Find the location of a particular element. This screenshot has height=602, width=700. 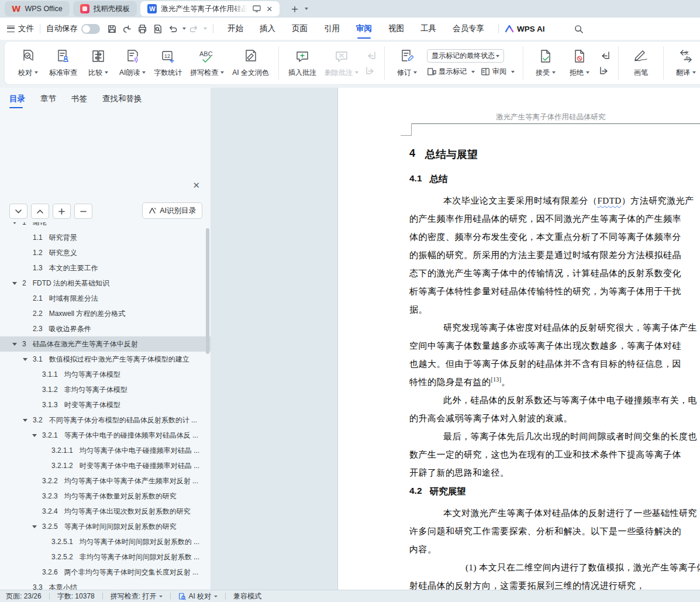

toc-item-3.2.1: 3.2.1等离子体中电子的碰撞体频率对硅晶体反 ... is located at coordinates (105, 435).